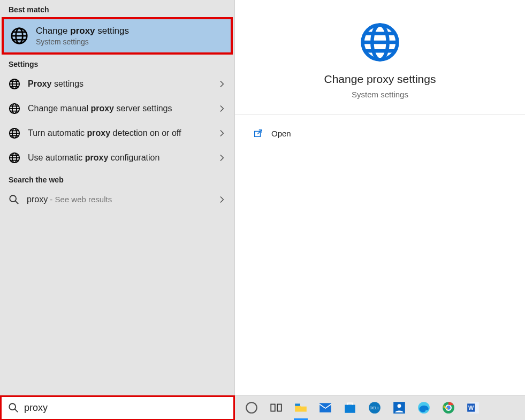 The height and width of the screenshot is (420, 525). I want to click on svg-text: DELL, so click(375, 408).